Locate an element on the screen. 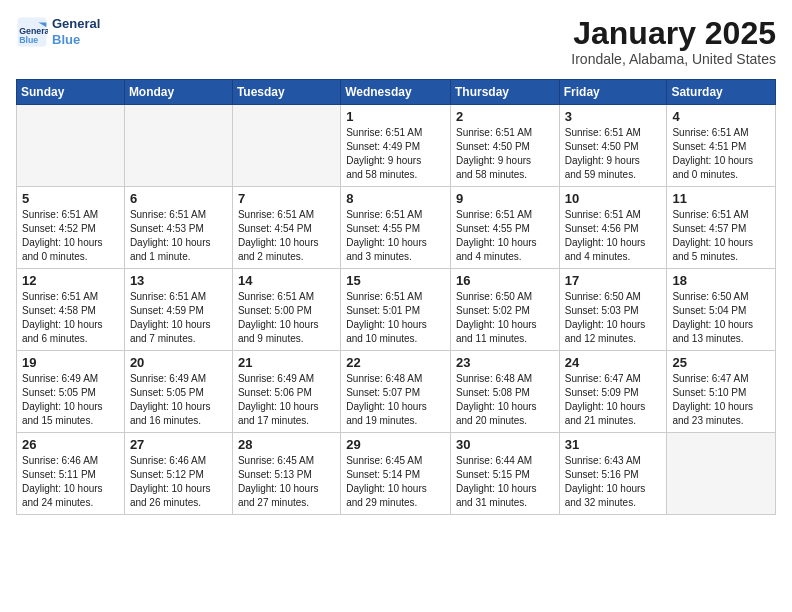  svg-text: Blue is located at coordinates (28, 40).